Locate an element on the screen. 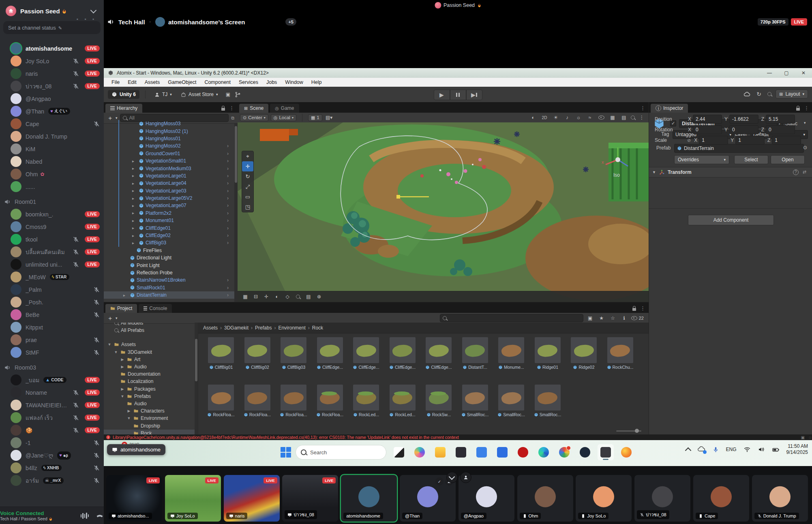 The height and width of the screenshot is (524, 812). voice-user-row: naris LIVE is located at coordinates (52, 74).